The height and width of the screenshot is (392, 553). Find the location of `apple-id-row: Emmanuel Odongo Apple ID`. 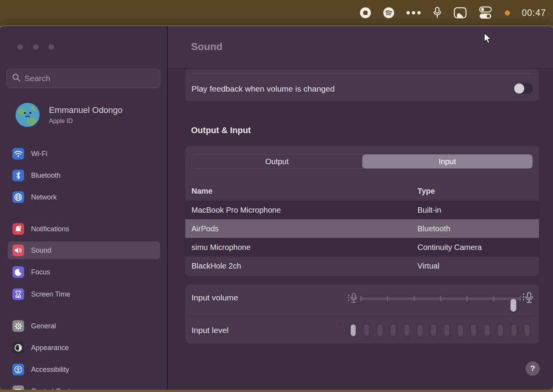

apple-id-row: Emmanuel Odongo Apple ID is located at coordinates (69, 115).